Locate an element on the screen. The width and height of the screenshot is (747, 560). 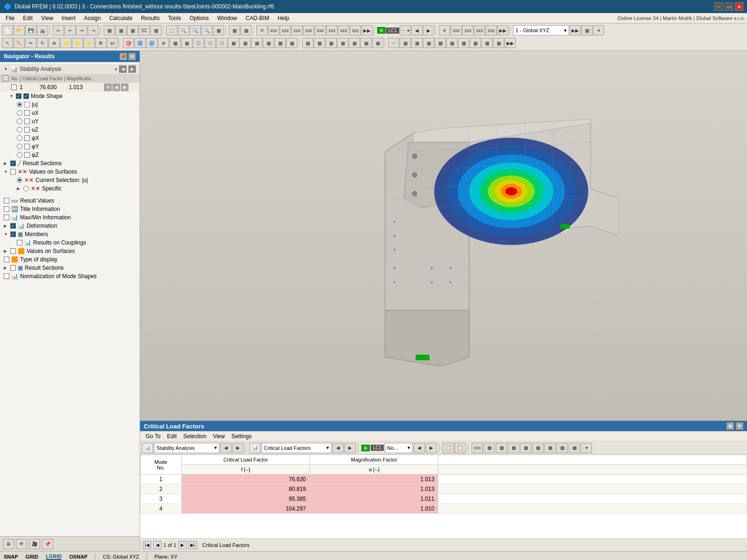
uz-cb is located at coordinates (27, 130).